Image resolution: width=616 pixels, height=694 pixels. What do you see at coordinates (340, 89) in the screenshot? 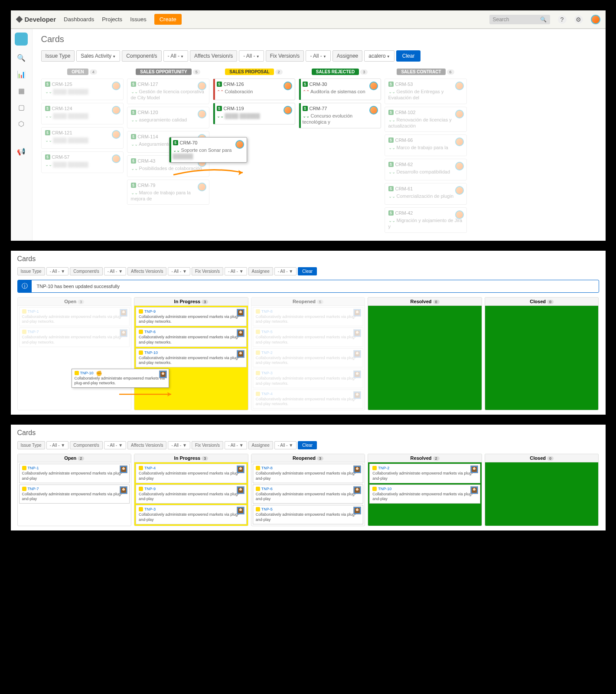
I see `card: $CRM-30⌃⌃ Auditoría de sistemas con` at bounding box center [340, 89].